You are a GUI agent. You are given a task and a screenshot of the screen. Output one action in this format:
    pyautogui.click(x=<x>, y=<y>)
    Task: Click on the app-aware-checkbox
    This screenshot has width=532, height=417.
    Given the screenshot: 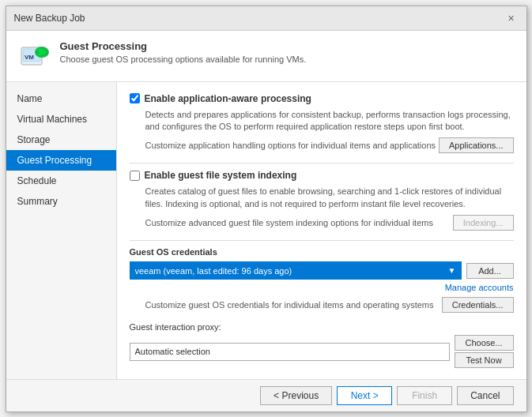 What is the action you would take?
    pyautogui.click(x=134, y=98)
    